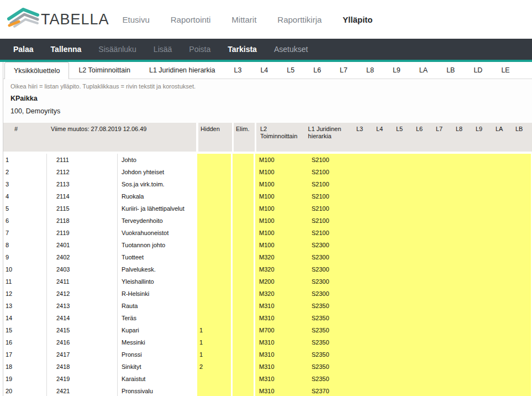  What do you see at coordinates (267, 330) in the screenshot?
I see `table-row: 15 2415 Kupari 1 M700 S2350` at bounding box center [267, 330].